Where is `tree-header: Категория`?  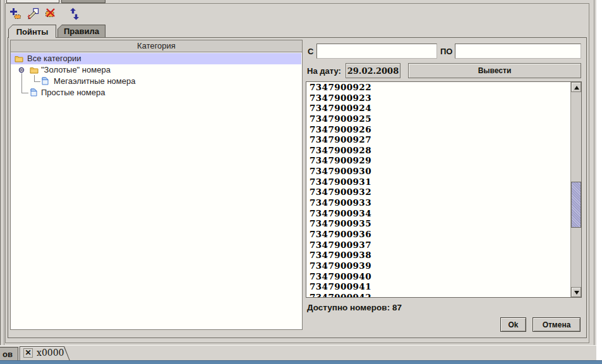 tree-header: Категория is located at coordinates (157, 47).